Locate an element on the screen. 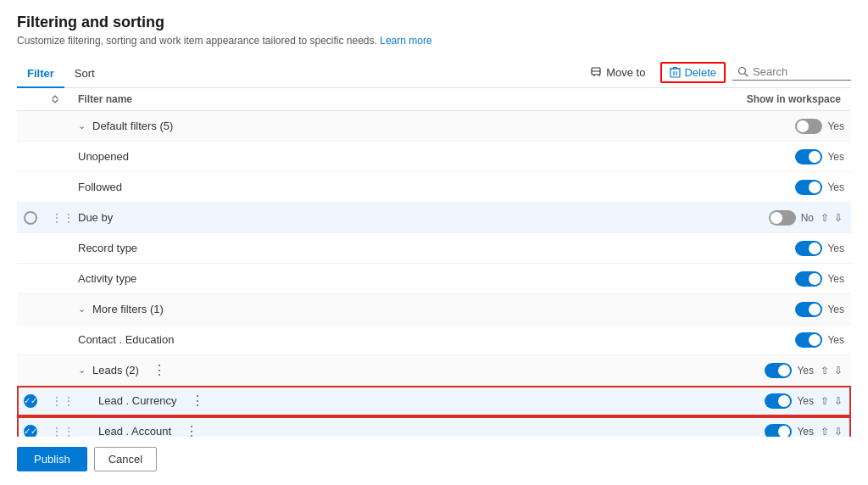 This screenshot has width=868, height=485. sort-chevron-icon is located at coordinates (55, 99).